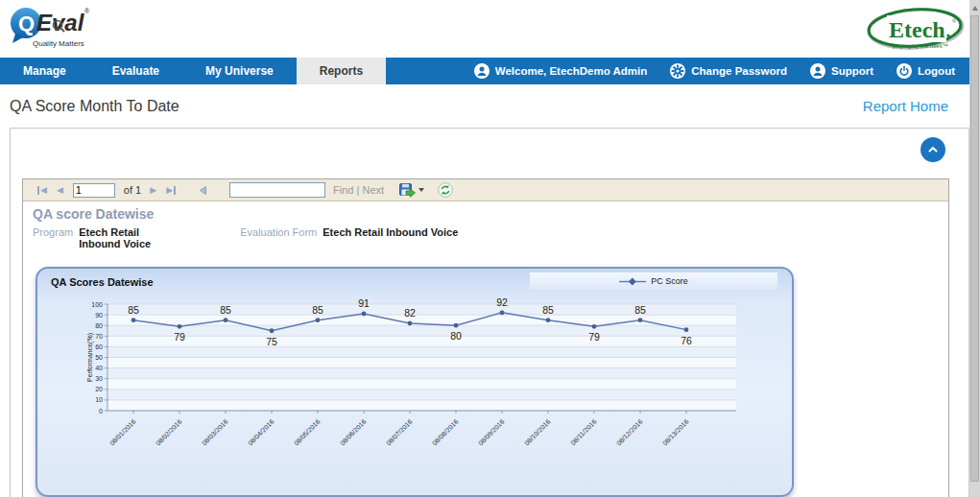  I want to click on nav-item-manage: Manage, so click(44, 71).